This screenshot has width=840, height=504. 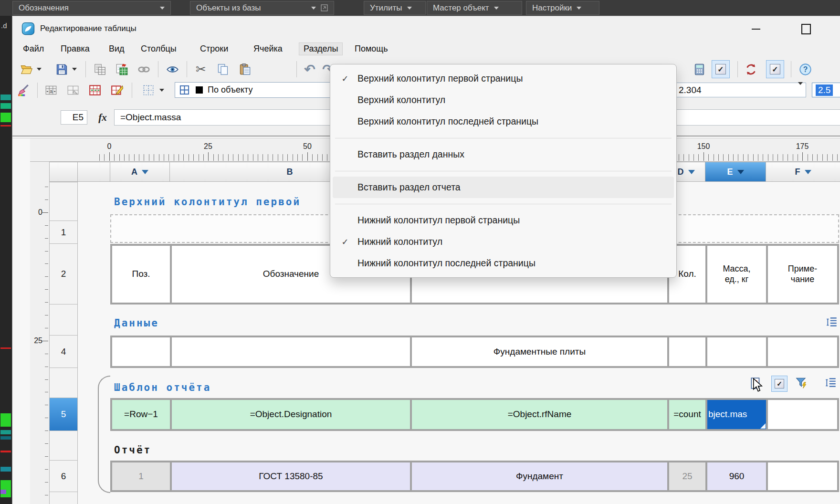 What do you see at coordinates (63, 232) in the screenshot?
I see `row-header-1: 1` at bounding box center [63, 232].